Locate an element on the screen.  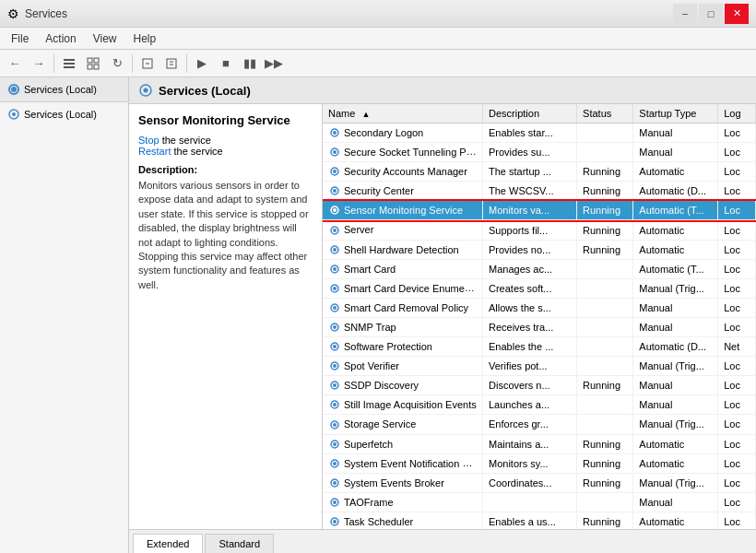
service-name-text: Secure Socket Tunneling Pr... is located at coordinates (411, 151).